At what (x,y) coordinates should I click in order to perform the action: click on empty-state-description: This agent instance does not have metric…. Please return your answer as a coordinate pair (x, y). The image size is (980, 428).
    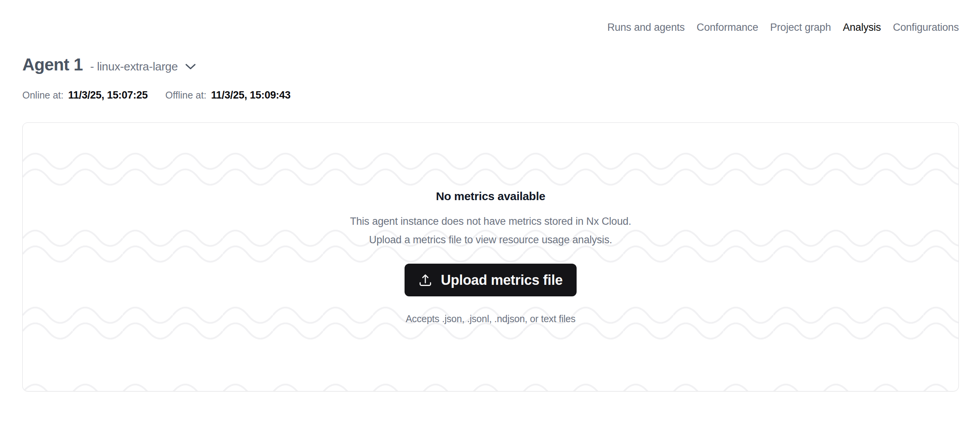
    Looking at the image, I should click on (490, 231).